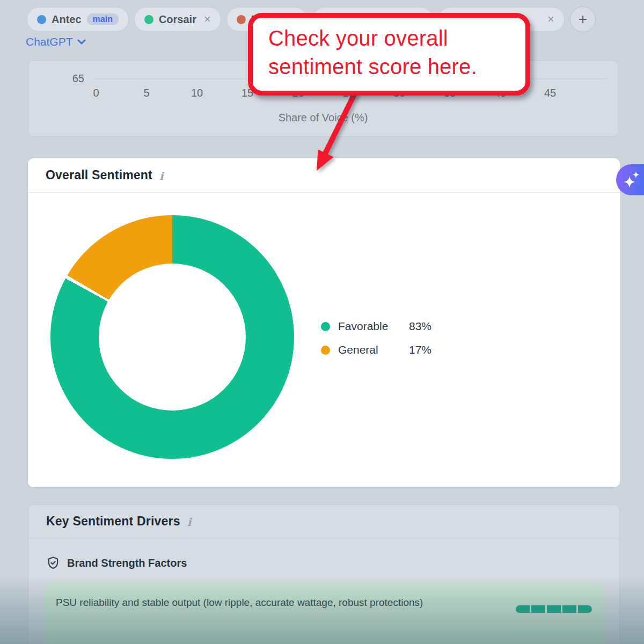 The height and width of the screenshot is (644, 644). Describe the element at coordinates (376, 350) in the screenshot. I see `legend-row-general: General 17%` at that location.